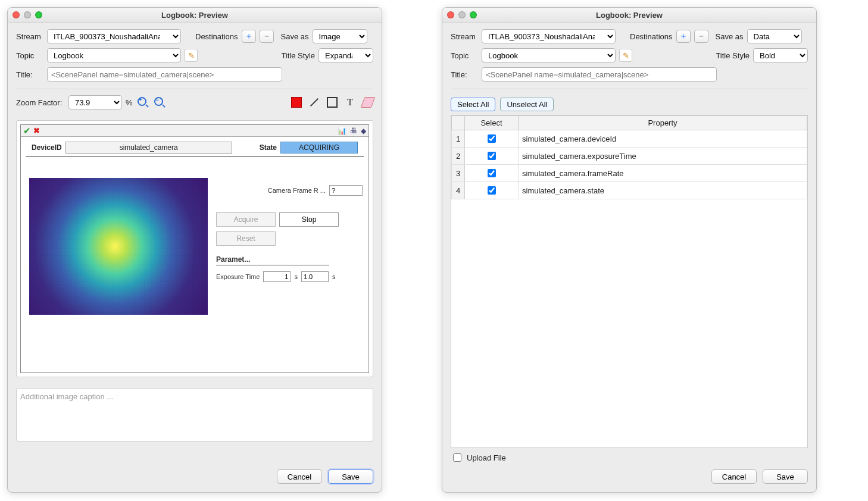  Describe the element at coordinates (663, 123) in the screenshot. I see `property-header: Property` at that location.